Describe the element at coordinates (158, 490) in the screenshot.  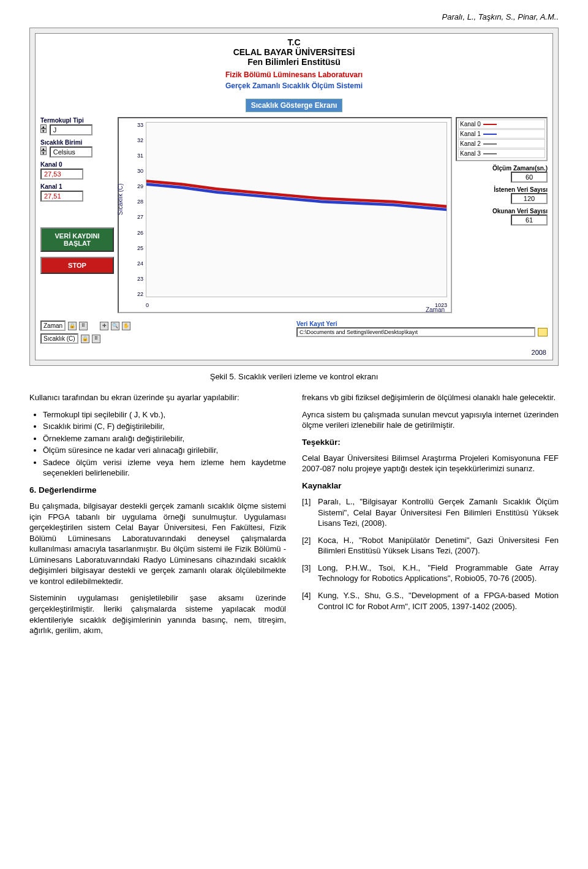
I see `section-heading-evaluation: 6. Değerlendirme` at that location.